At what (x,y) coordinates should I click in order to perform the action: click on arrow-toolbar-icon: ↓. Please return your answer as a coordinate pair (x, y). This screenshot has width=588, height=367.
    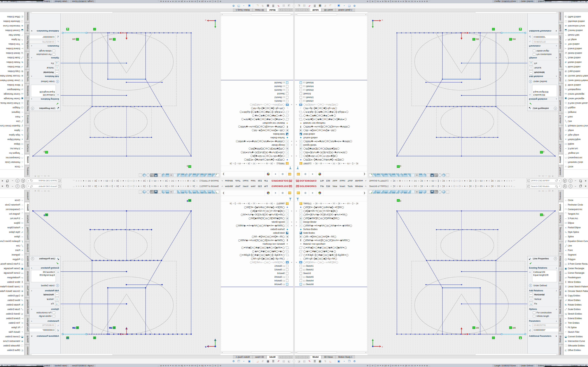
    Looking at the image, I should click on (413, 192).